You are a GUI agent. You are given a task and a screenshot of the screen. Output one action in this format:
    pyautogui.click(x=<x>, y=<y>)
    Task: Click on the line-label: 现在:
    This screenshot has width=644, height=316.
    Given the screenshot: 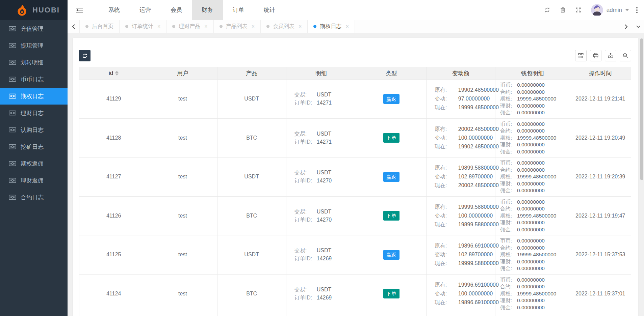 What is the action you would take?
    pyautogui.click(x=446, y=303)
    